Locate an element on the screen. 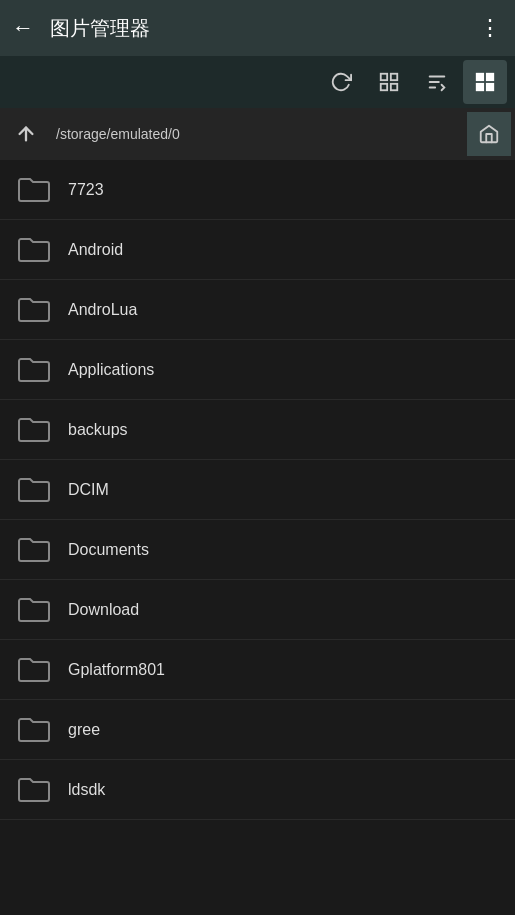 The width and height of the screenshot is (515, 915). list-item: Gplatform801 is located at coordinates (258, 670).